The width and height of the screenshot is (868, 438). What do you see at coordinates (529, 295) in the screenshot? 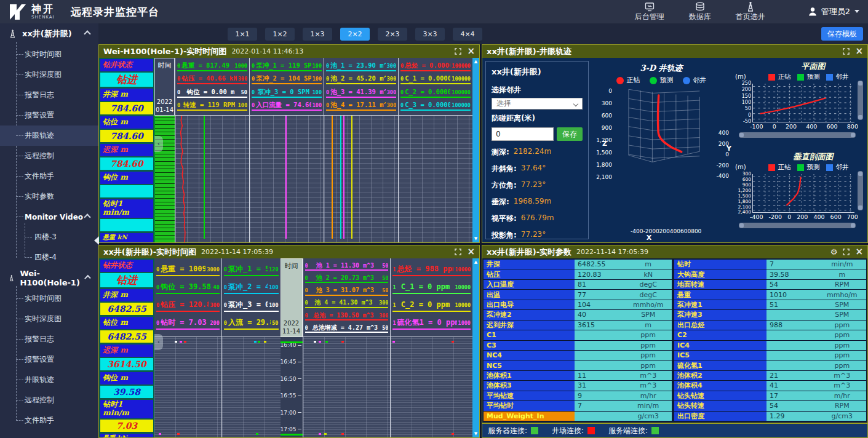
I see `param-name-cell: 出温` at bounding box center [529, 295].